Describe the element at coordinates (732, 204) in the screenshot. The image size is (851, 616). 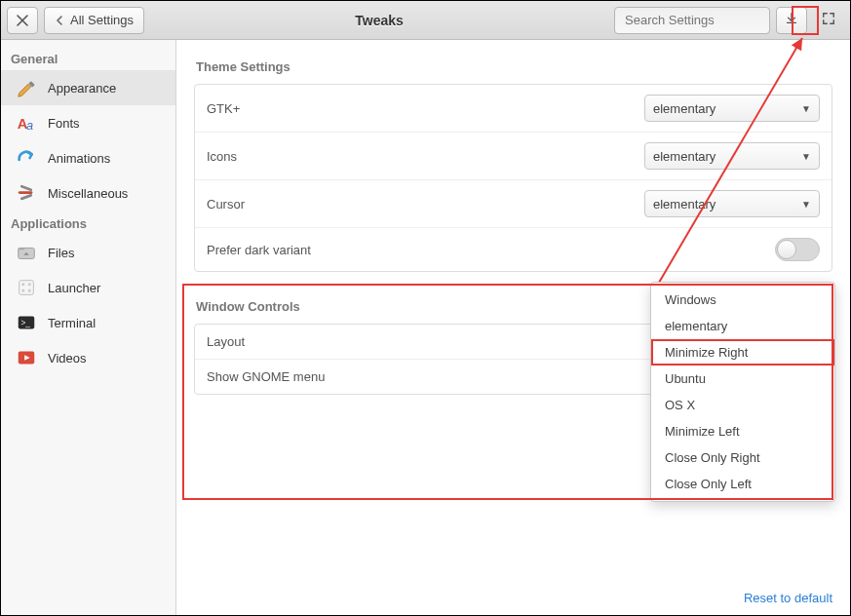
I see `cursor-combo: elementary ▼` at that location.